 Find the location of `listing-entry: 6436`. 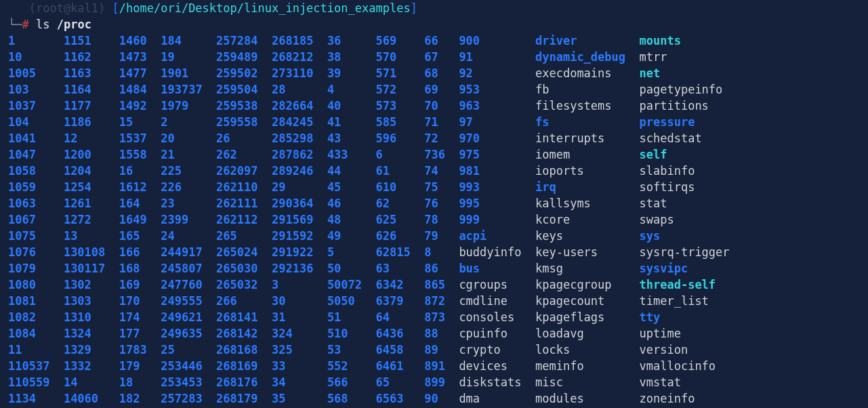

listing-entry: 6436 is located at coordinates (400, 333).